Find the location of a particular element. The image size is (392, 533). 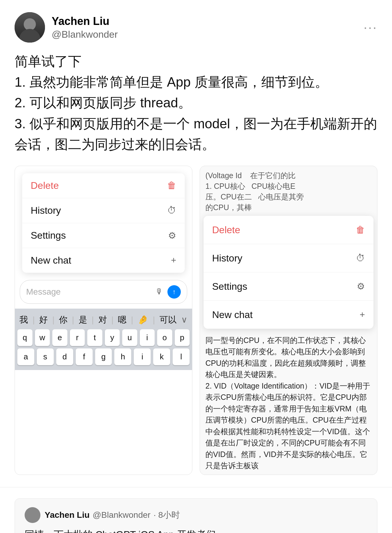

key-h: h is located at coordinates (123, 357).